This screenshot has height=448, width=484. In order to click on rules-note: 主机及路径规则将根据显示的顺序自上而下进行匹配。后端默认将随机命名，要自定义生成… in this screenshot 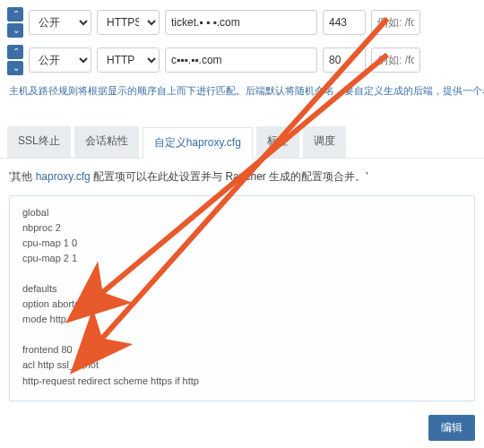, I will do `click(242, 93)`.